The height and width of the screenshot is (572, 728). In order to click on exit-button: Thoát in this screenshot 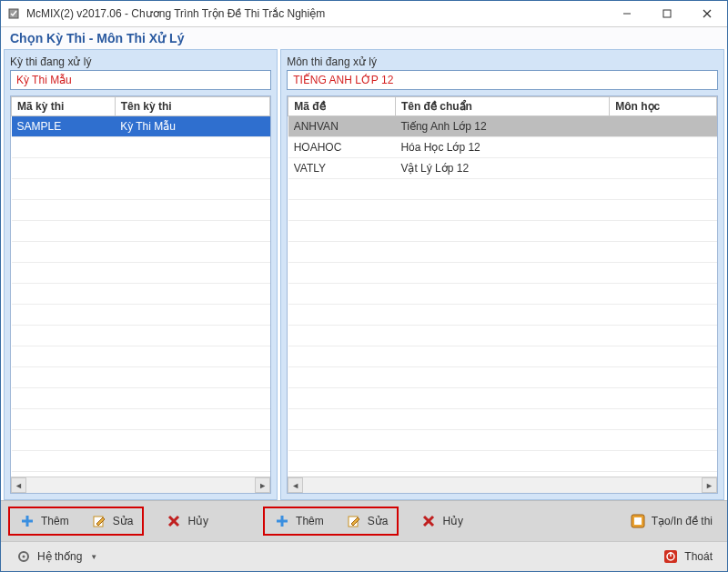, I will do `click(688, 557)`.